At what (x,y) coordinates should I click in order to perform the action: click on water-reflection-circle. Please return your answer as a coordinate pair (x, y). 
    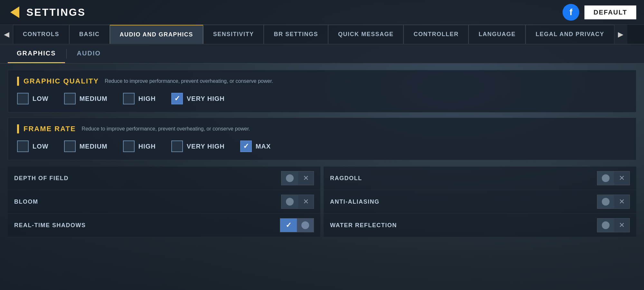
    Looking at the image, I should click on (606, 225).